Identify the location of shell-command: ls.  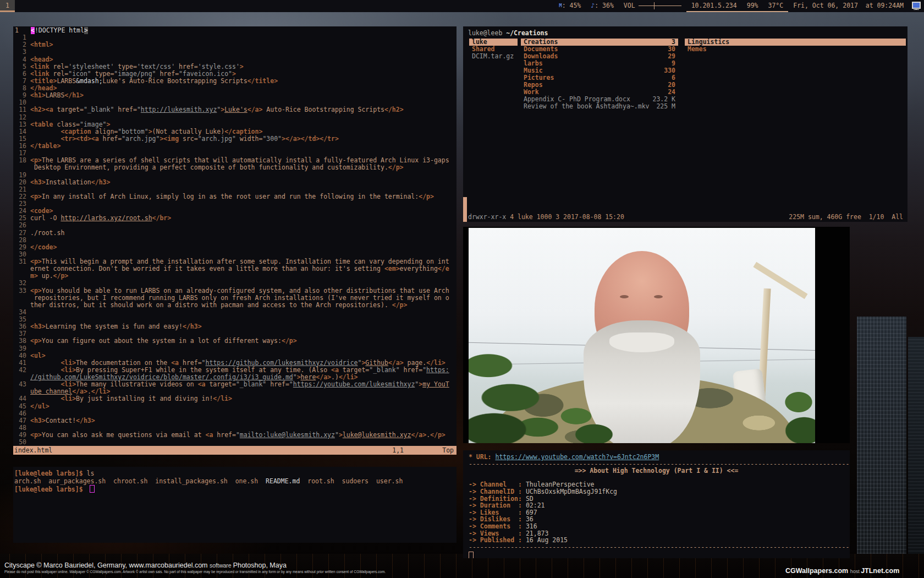
(91, 473).